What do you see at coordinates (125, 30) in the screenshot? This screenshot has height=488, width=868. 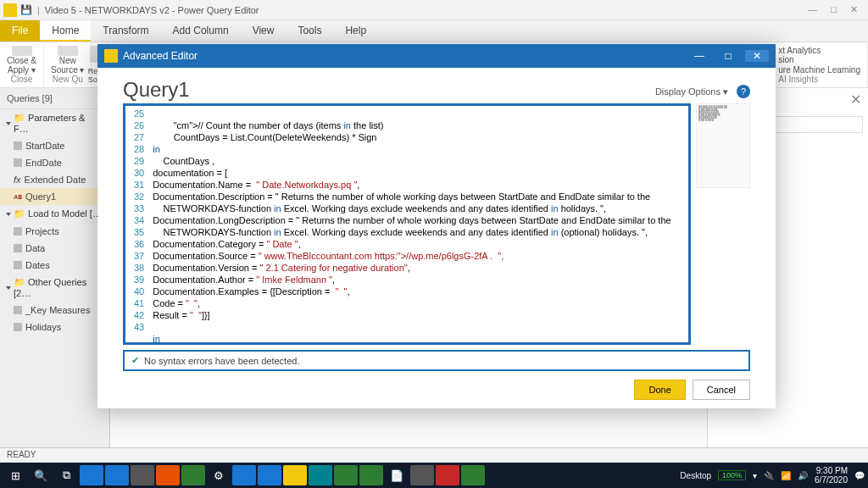 I see `tab-transform: Transform` at bounding box center [125, 30].